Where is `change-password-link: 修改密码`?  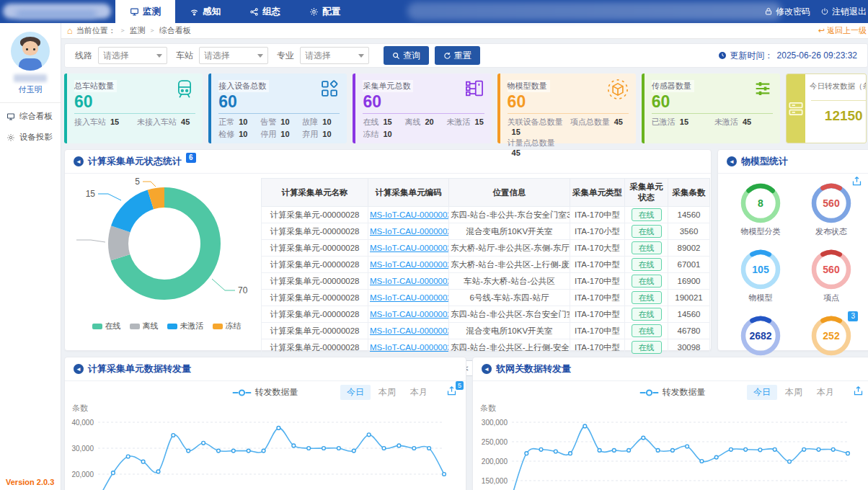
change-password-link: 修改密码 is located at coordinates (787, 12).